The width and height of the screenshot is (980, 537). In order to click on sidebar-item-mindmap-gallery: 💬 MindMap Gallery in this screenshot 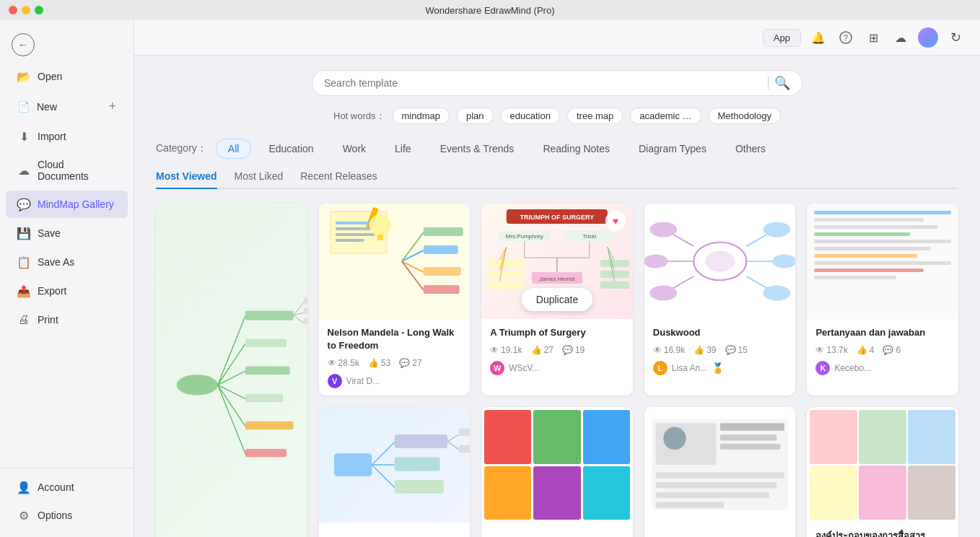, I will do `click(66, 204)`.